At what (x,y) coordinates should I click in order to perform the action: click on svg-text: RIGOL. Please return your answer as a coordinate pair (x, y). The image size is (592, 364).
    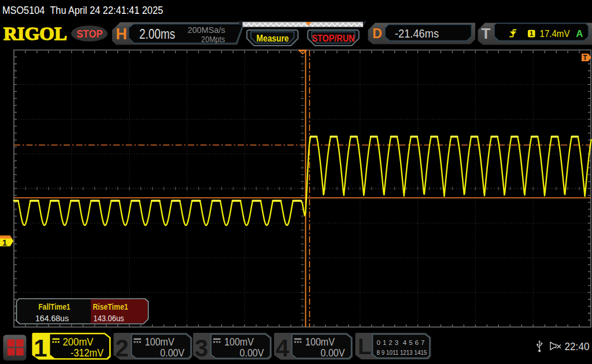
    Looking at the image, I should click on (35, 34).